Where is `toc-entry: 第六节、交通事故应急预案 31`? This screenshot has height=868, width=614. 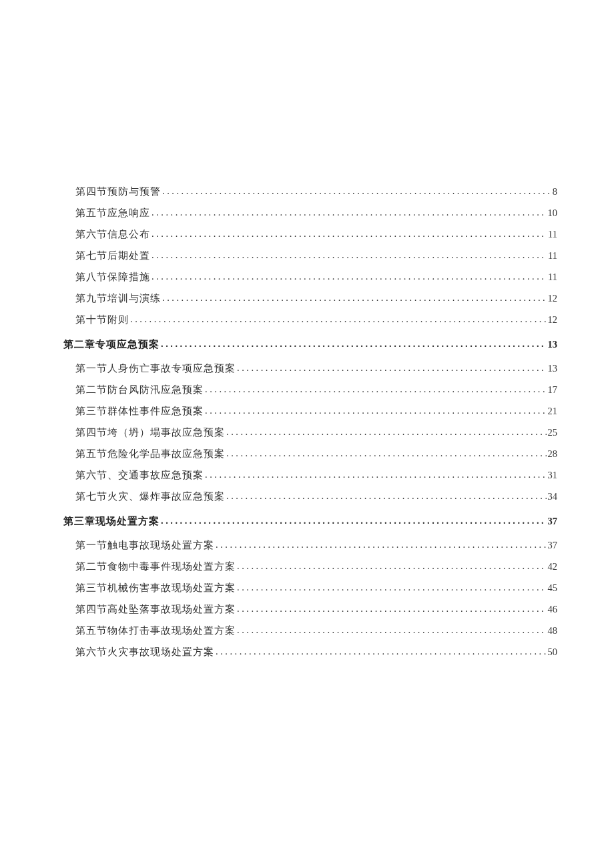 toc-entry: 第六节、交通事故应急预案 31 is located at coordinates (310, 475).